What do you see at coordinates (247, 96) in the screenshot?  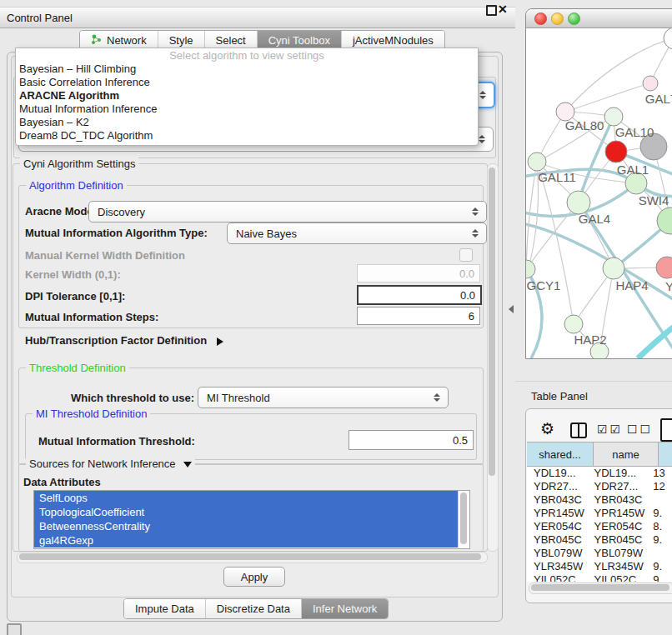 I see `popup-item-aracne: ARACNE Algorithm` at bounding box center [247, 96].